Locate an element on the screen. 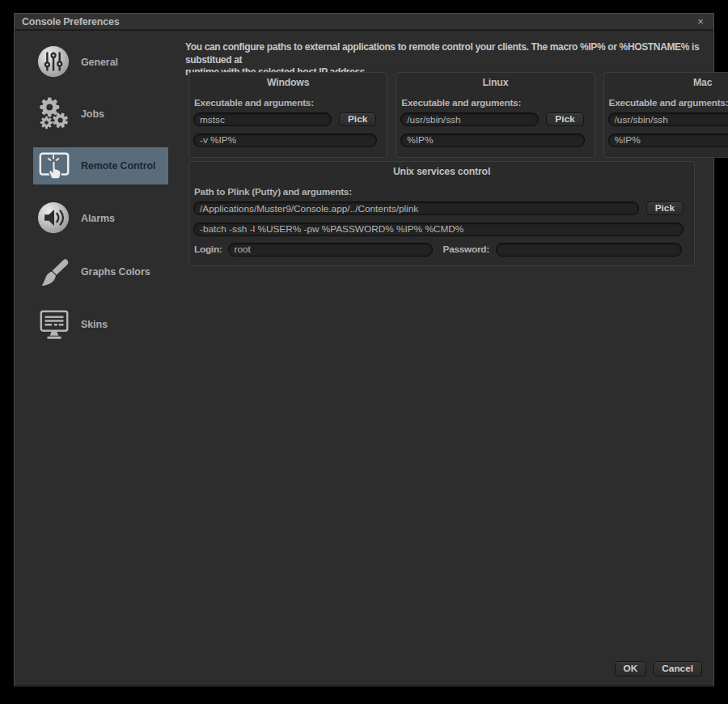  sliders-icon is located at coordinates (54, 62).